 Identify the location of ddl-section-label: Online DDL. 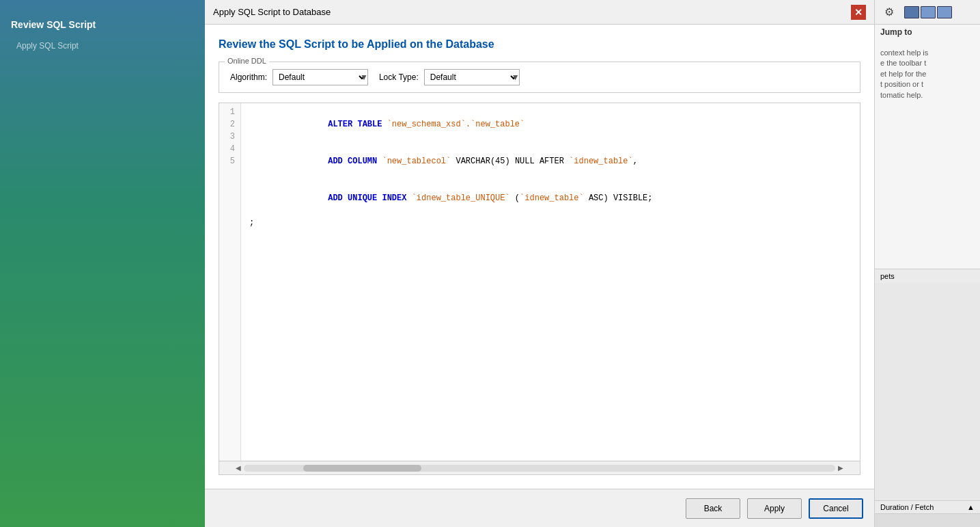
(247, 61).